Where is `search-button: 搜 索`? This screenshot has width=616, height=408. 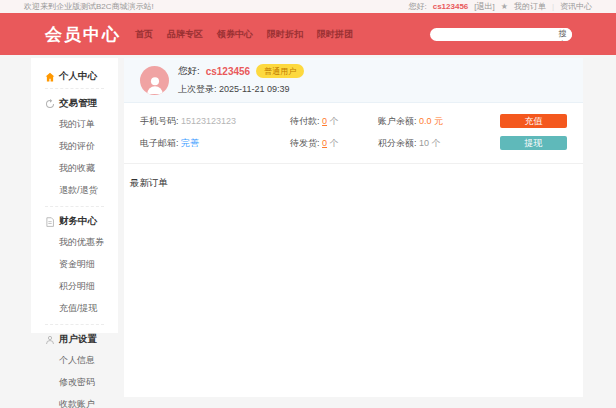
search-button: 搜 索 is located at coordinates (563, 34).